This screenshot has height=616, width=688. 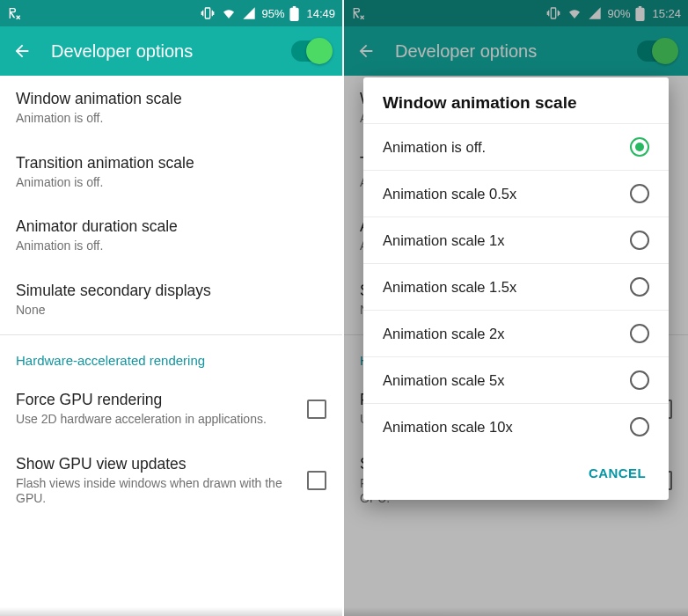 I want to click on divider, so click(x=171, y=334).